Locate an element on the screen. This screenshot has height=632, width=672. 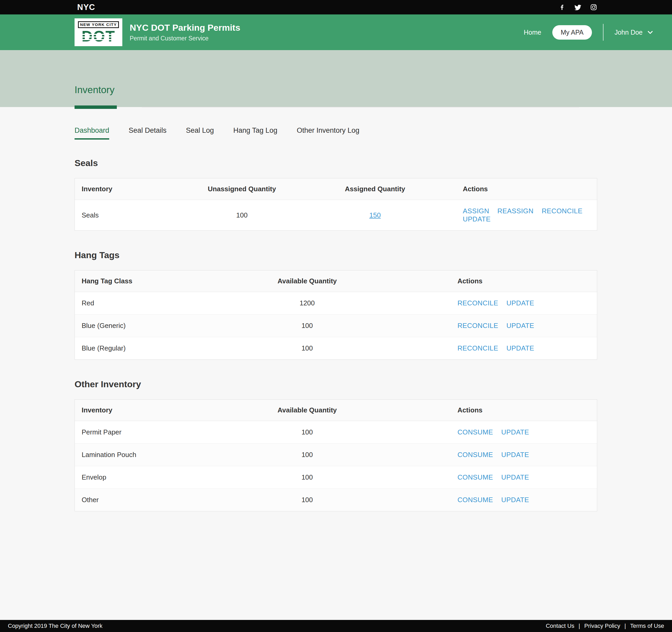
hang-tag-name: Blue (Generic) is located at coordinates (132, 326).